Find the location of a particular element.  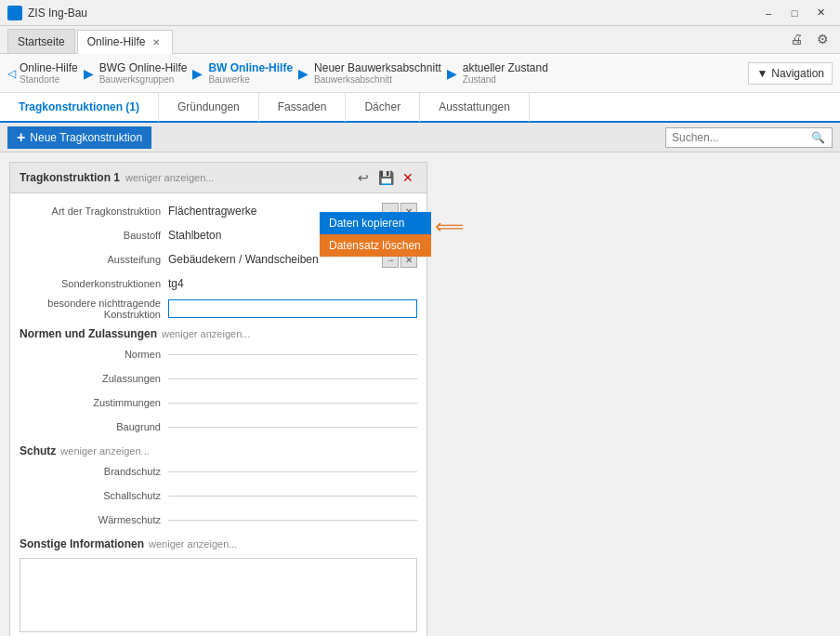

waermeschutz-divider is located at coordinates (293, 521).